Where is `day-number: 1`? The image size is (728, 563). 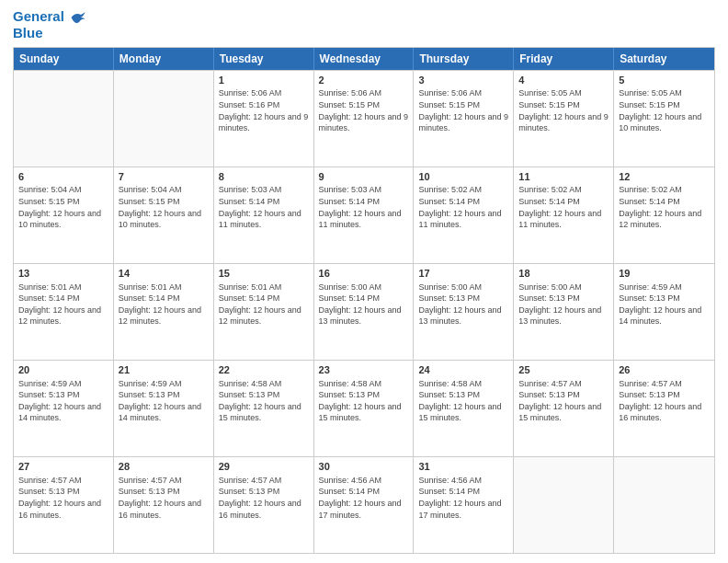
day-number: 1 is located at coordinates (264, 81).